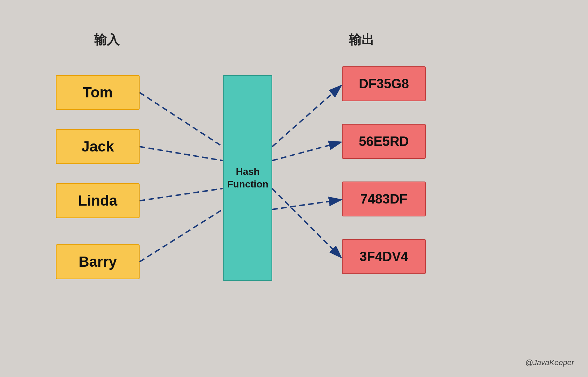 This screenshot has height=377, width=588. I want to click on input-box-tom: Tom, so click(98, 93).